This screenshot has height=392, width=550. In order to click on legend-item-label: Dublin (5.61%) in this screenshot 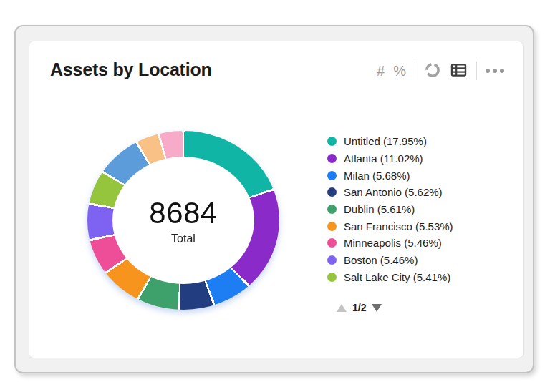, I will do `click(380, 209)`.